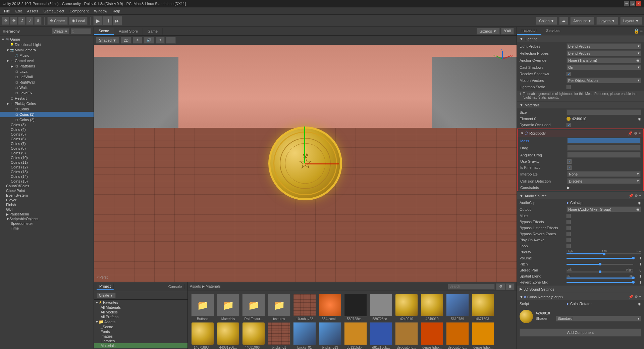  Describe the element at coordinates (203, 336) in the screenshot. I see `asset-item-12: 14671893...` at that location.